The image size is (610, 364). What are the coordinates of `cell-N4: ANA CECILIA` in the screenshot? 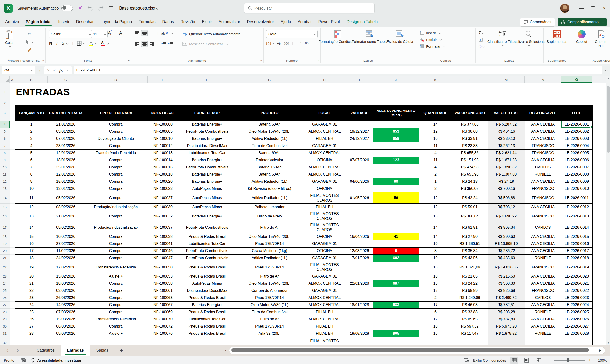 It's located at (543, 124).